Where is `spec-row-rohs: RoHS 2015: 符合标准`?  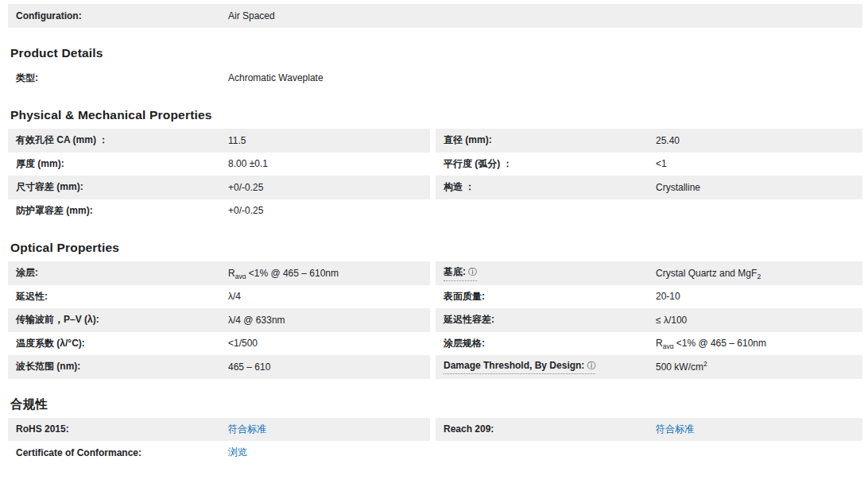
spec-row-rohs: RoHS 2015: 符合标准 is located at coordinates (219, 430).